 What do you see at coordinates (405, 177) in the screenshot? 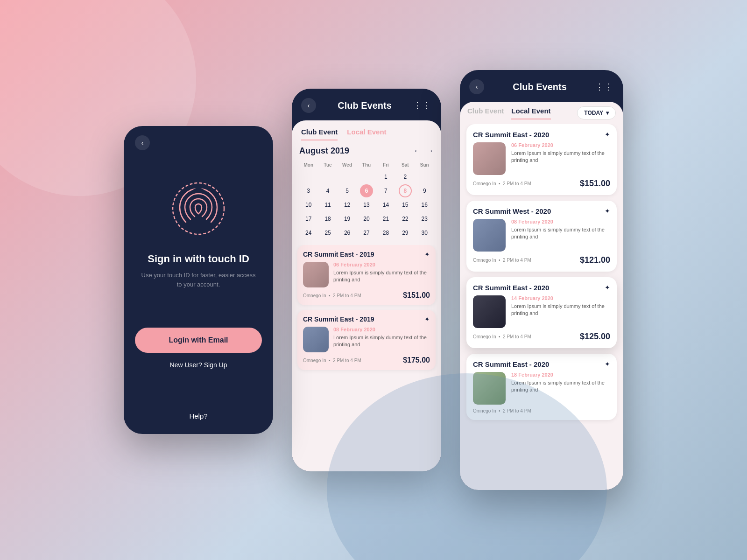
I see `cal-day-2: 2` at bounding box center [405, 177].